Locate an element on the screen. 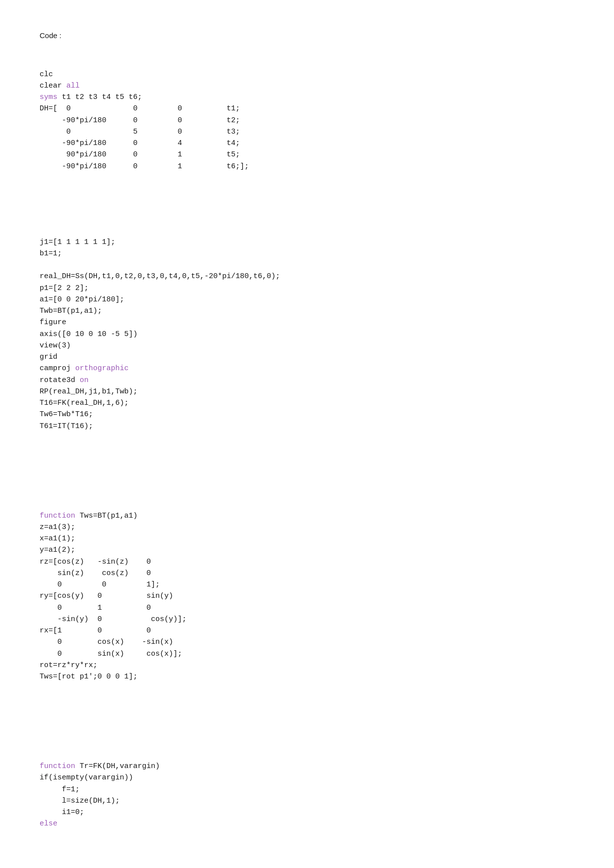 Image resolution: width=614 pixels, height=868 pixels. line-rotate3d: rotate3d on is located at coordinates (64, 380).